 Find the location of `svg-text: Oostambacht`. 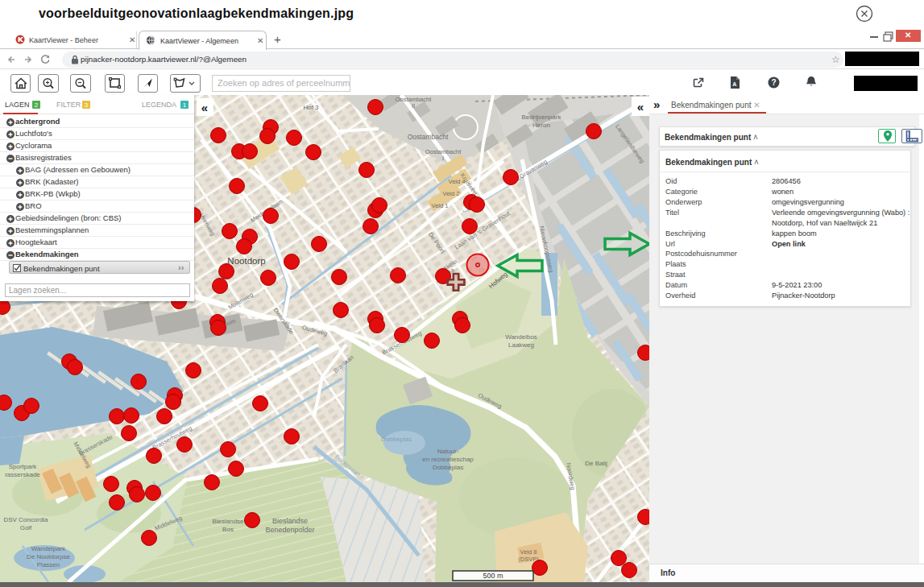

svg-text: Oostambacht is located at coordinates (429, 137).